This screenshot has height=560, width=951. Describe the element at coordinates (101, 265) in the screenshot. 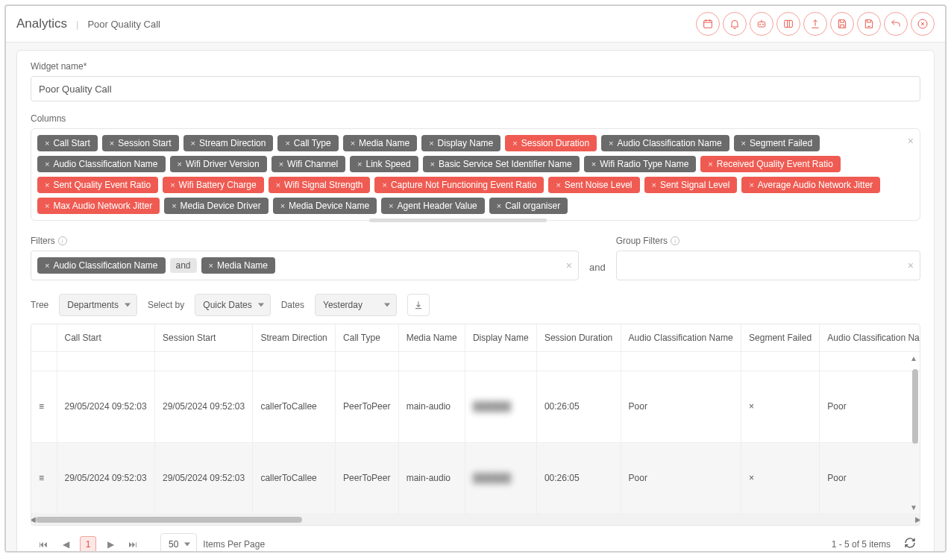

I see `filter-chip: ×Audio Classification Name` at that location.